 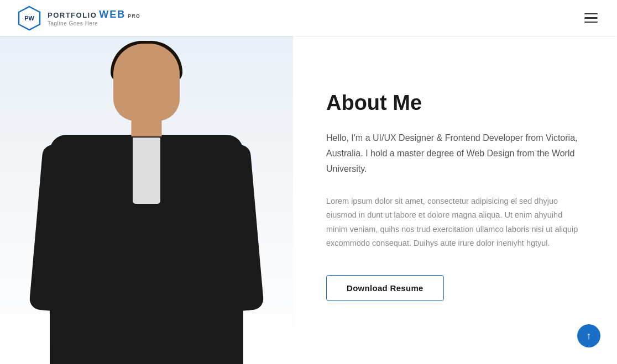 What do you see at coordinates (134, 17) in the screenshot?
I see `logo-pro: PRO` at bounding box center [134, 17].